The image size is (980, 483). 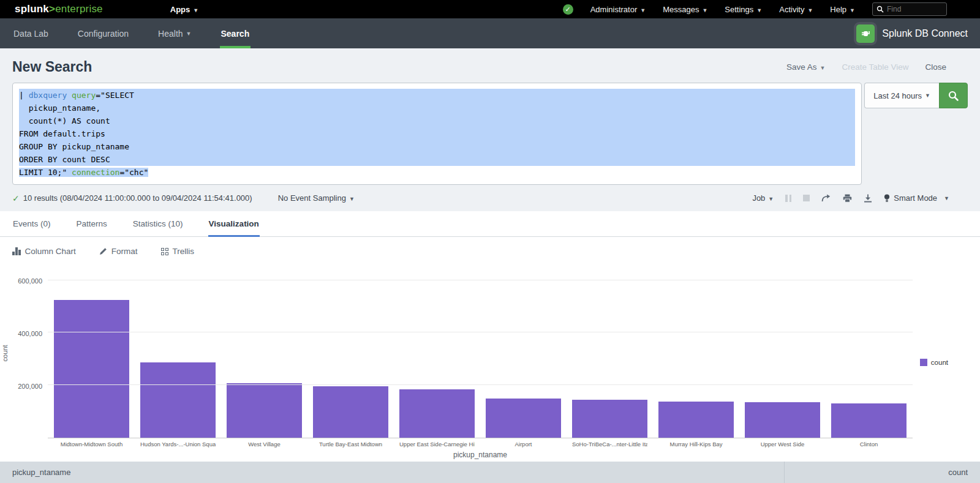 What do you see at coordinates (178, 251) in the screenshot?
I see `trellis-button: Trellis` at bounding box center [178, 251].